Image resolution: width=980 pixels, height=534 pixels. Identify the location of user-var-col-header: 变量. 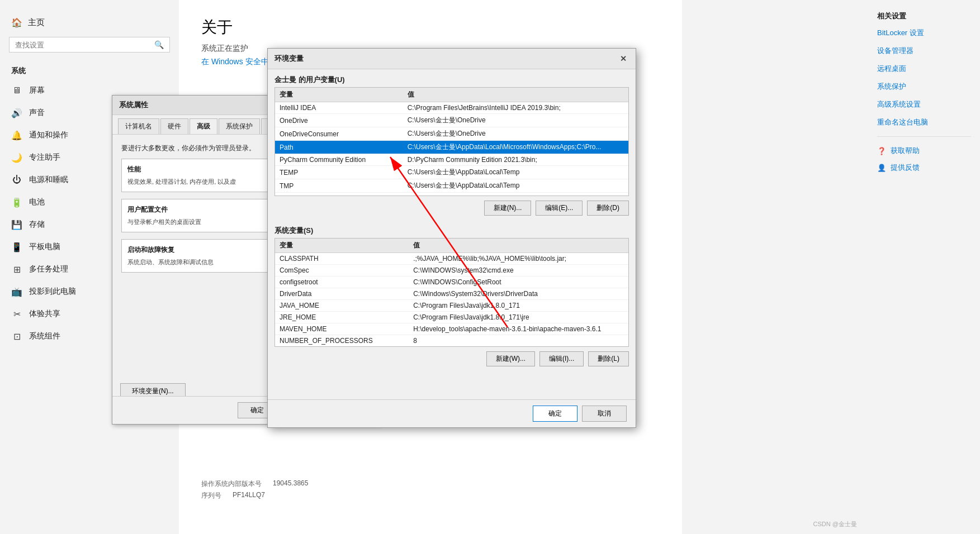
(339, 95).